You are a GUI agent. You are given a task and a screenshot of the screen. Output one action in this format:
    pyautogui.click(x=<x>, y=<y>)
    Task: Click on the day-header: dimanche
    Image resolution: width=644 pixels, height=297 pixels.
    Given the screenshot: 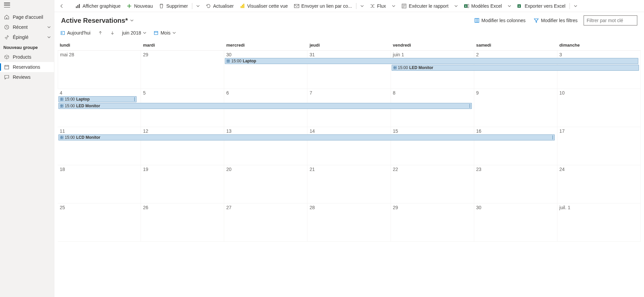 What is the action you would take?
    pyautogui.click(x=599, y=45)
    